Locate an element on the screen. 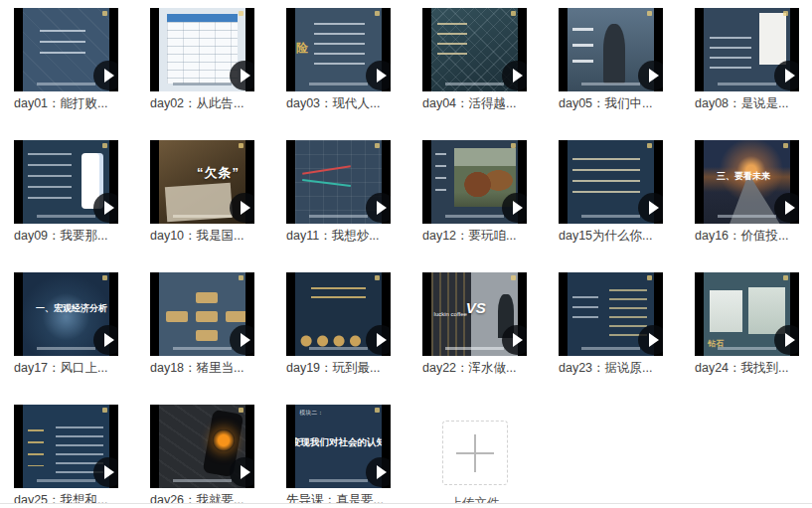 The height and width of the screenshot is (508, 812). video-card: 钻石day24：我找到... is located at coordinates (747, 324).